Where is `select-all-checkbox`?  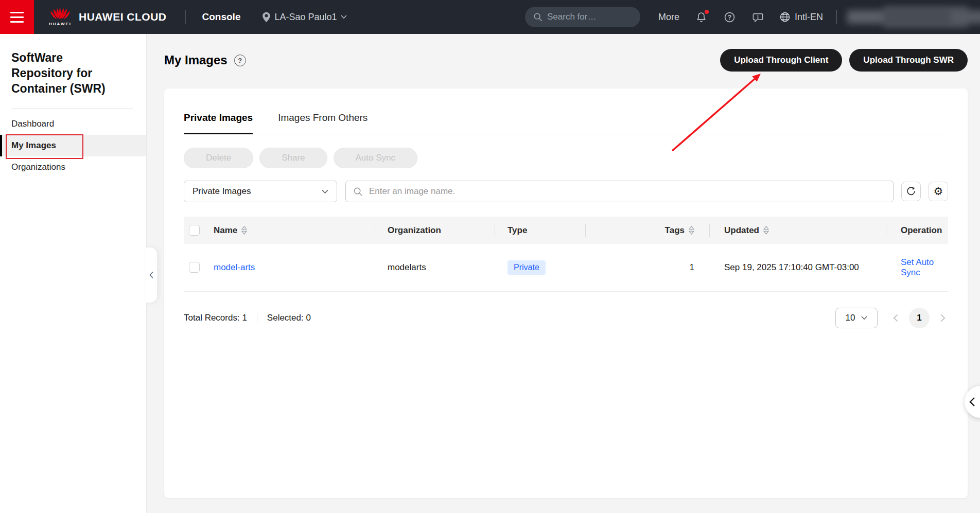 select-all-checkbox is located at coordinates (195, 231).